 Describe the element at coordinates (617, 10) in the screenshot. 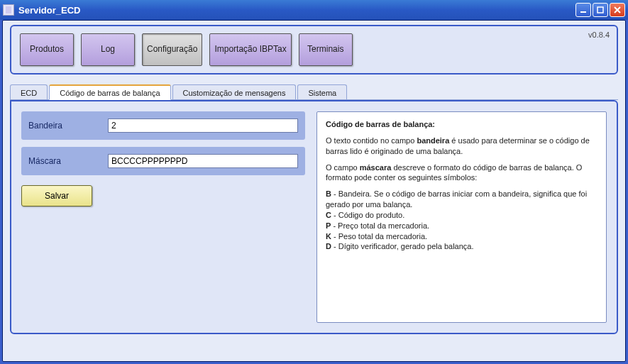

I see `close-button` at that location.